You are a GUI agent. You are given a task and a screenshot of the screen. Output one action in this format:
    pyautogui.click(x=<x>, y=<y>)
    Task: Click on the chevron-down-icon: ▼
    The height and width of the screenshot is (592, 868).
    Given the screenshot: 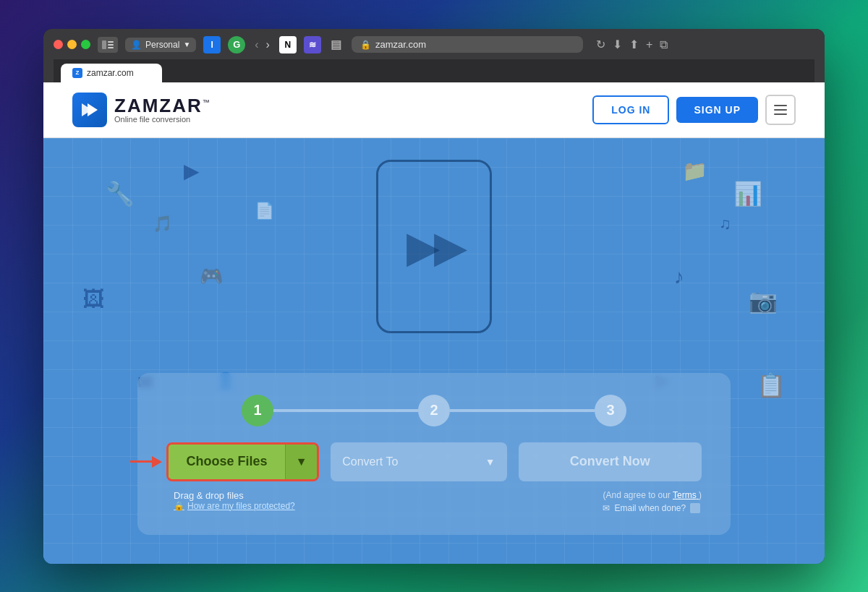 What is the action you would take?
    pyautogui.click(x=187, y=45)
    